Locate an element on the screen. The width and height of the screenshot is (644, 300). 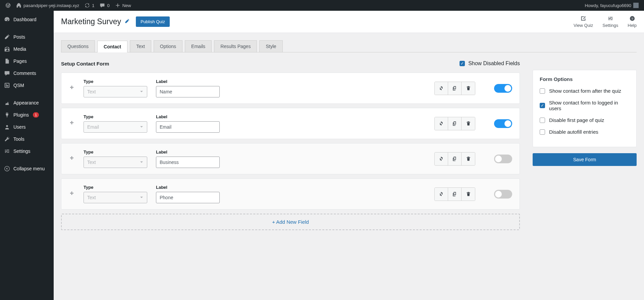
howdy-link: Howdy, fayucufugo6690 is located at coordinates (612, 5).